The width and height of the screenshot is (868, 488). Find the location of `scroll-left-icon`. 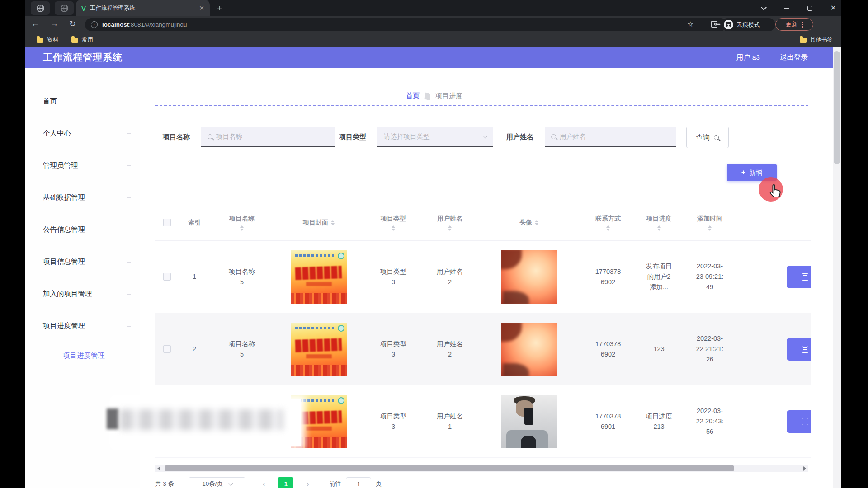

scroll-left-icon is located at coordinates (159, 469).